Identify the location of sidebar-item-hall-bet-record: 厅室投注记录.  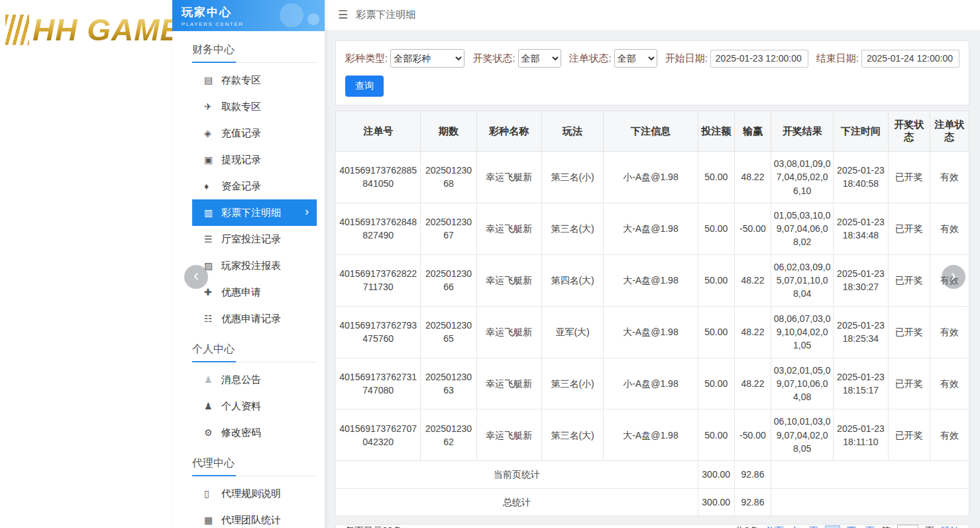
(254, 239).